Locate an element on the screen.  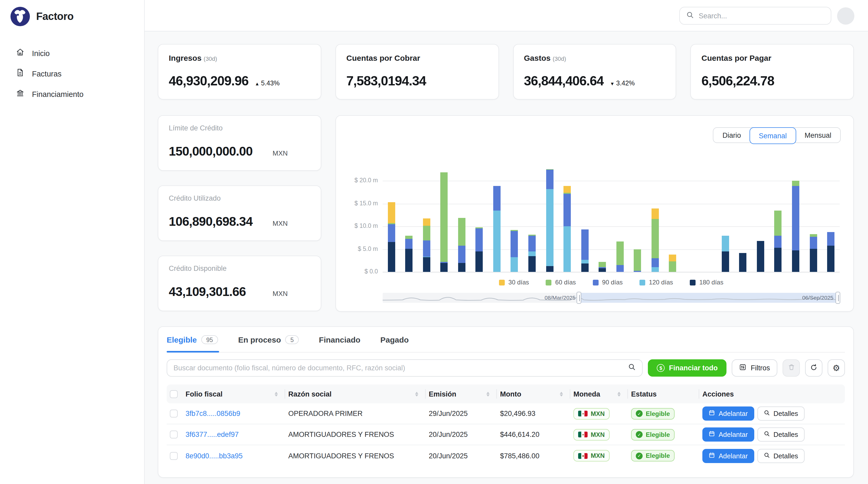
column-header-razon: Razón social is located at coordinates (355, 394).